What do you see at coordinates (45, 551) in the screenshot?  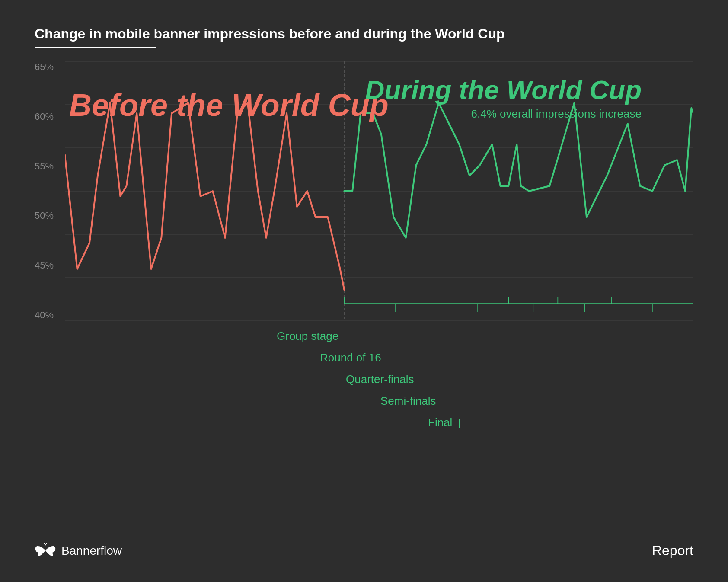 I see `bannerflow-logo-icon` at bounding box center [45, 551].